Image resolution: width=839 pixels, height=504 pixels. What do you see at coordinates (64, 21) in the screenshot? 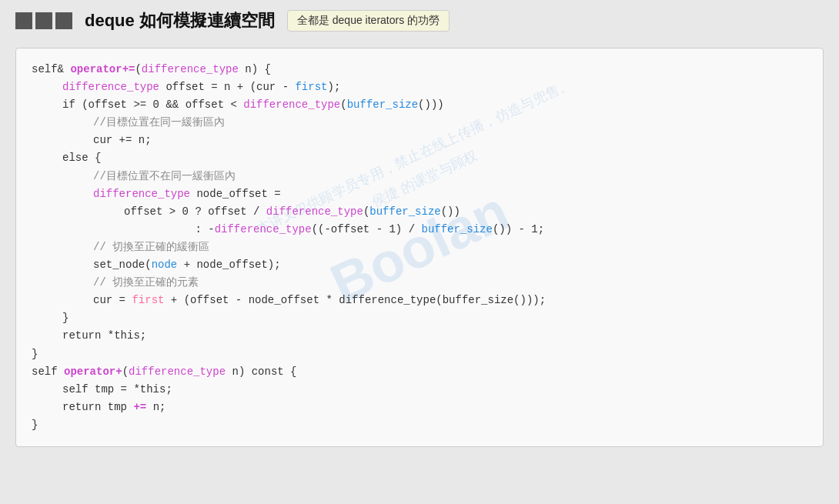
I see `icon-sq3` at bounding box center [64, 21].